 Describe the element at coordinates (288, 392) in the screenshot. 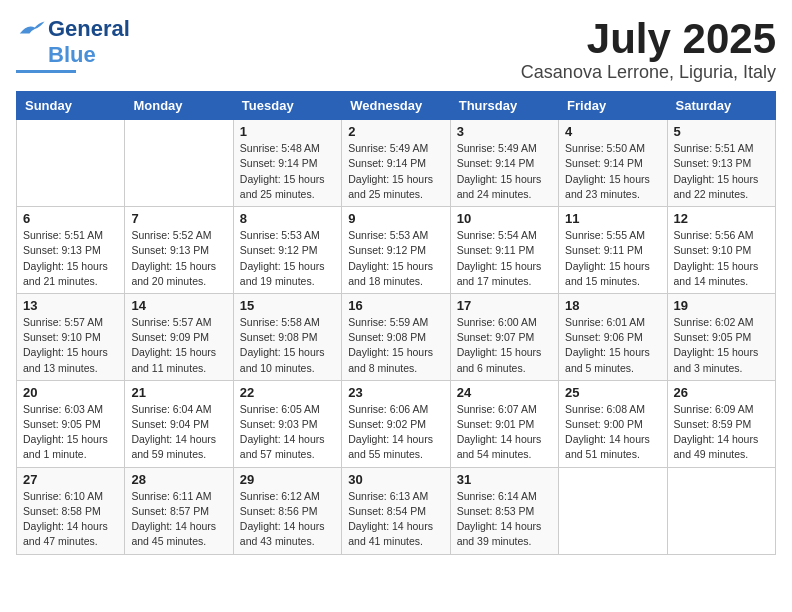

I see `day-number: 22` at that location.